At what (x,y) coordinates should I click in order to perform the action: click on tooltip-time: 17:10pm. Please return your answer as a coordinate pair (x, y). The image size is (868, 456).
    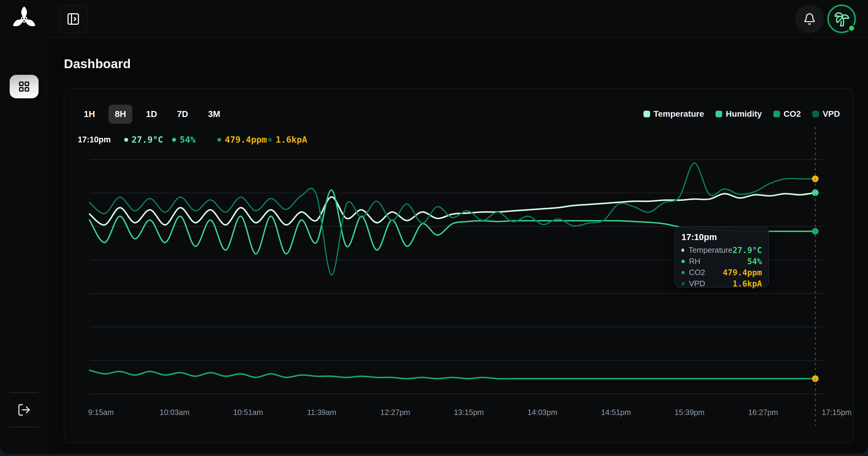
    Looking at the image, I should click on (722, 237).